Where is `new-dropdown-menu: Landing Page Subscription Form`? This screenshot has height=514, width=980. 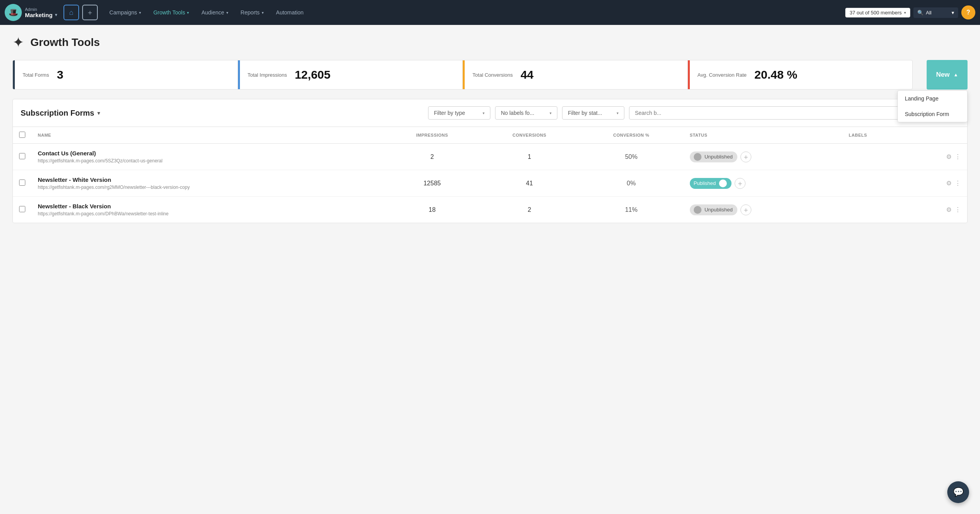
new-dropdown-menu: Landing Page Subscription Form is located at coordinates (932, 106).